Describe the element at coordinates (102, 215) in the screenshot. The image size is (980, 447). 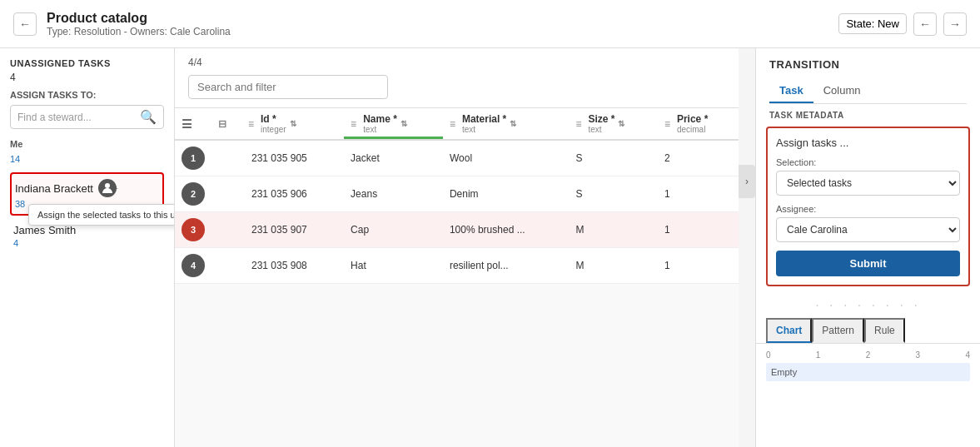
I see `assign-tooltip: Assign the selected tasks to this user` at that location.